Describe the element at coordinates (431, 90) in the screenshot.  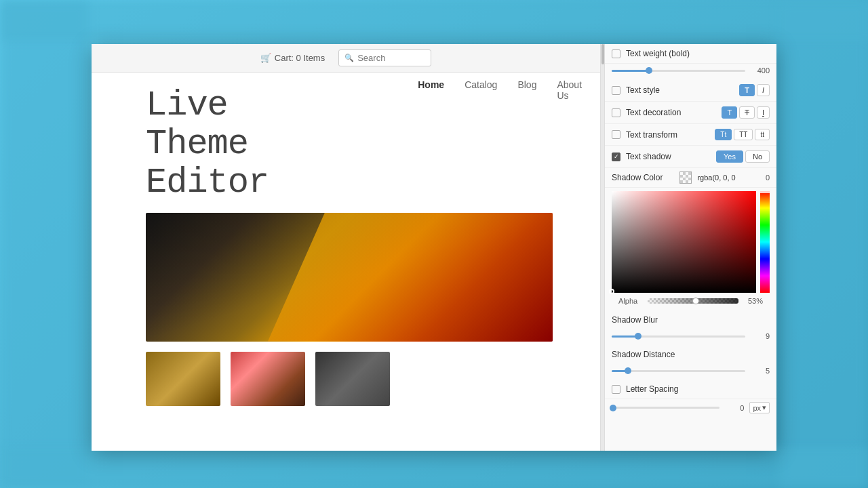
I see `nav-item-home: Home` at that location.